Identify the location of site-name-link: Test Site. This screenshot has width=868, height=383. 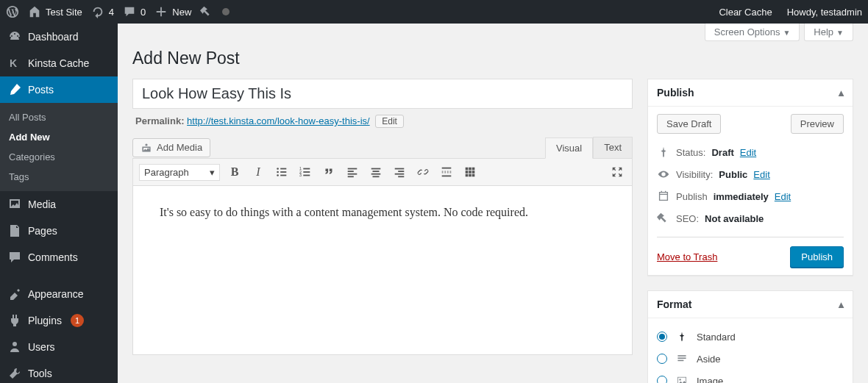
(55, 12).